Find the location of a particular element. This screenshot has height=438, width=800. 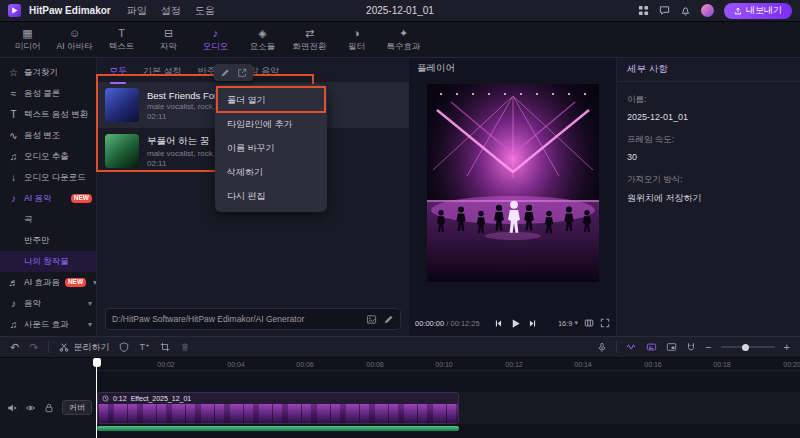

previous-frame-button is located at coordinates (498, 324).